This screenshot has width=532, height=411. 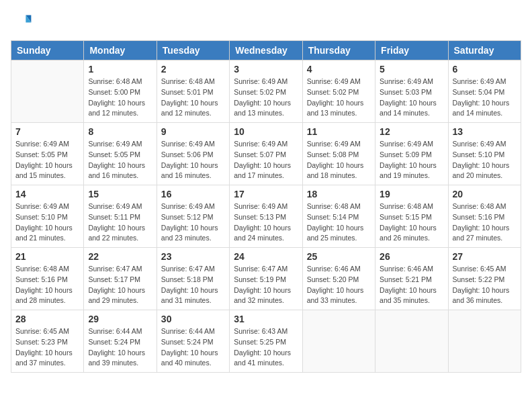 What do you see at coordinates (47, 348) in the screenshot?
I see `day-info: Sunrise: 6:45 AMSunset: 5:23 PMDaylight:…` at bounding box center [47, 348].